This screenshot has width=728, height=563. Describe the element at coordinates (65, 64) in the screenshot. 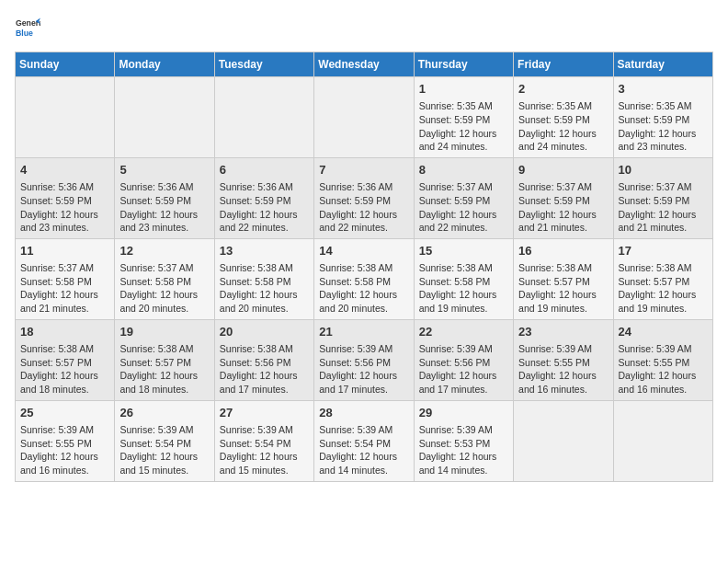

I see `weekday-header-sunday: Sunday` at that location.